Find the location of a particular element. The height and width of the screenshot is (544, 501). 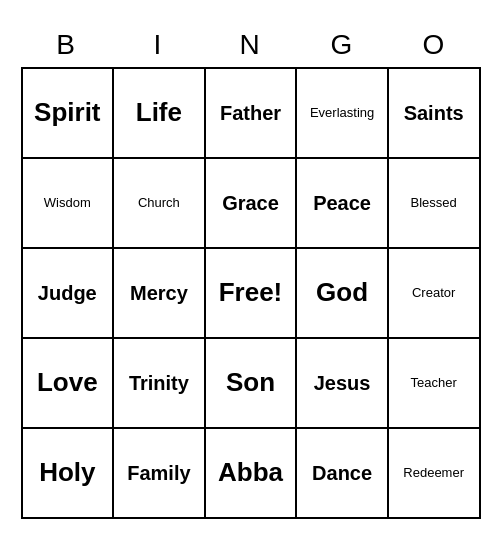

bingo-cell-3-2: Son is located at coordinates (252, 383).